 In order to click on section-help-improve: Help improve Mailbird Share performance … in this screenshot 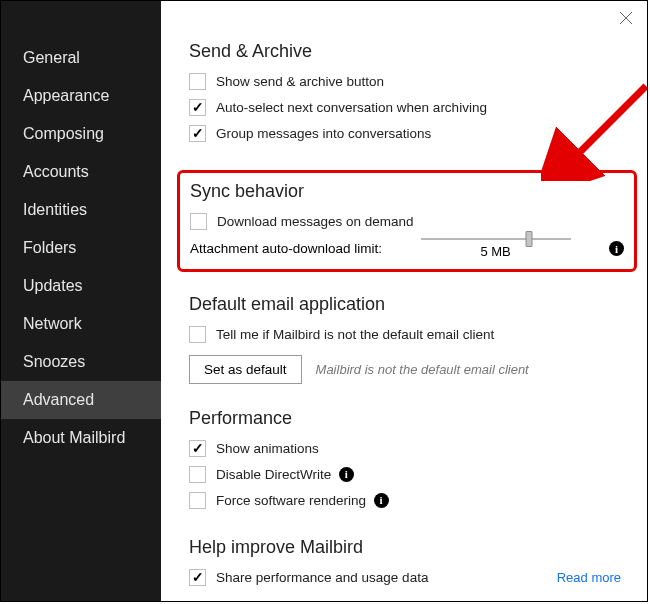, I will do `click(405, 564)`.